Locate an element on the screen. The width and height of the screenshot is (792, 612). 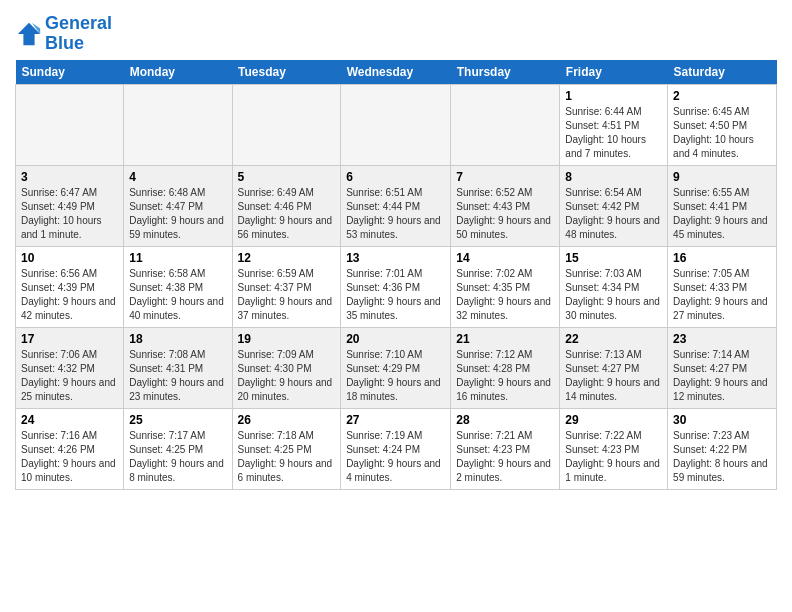
calendar-cell: 25Sunrise: 7:17 AM Sunset: 4:25 PM Dayli… is located at coordinates (178, 448).